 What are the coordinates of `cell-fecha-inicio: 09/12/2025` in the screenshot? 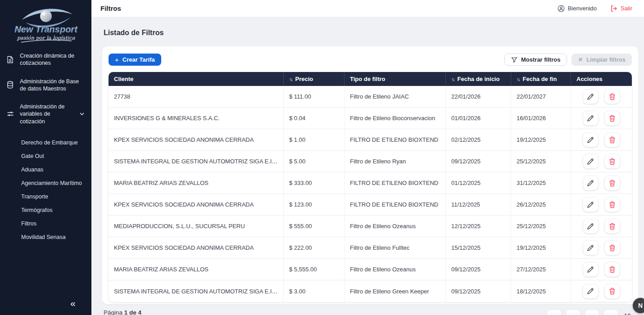 It's located at (478, 162).